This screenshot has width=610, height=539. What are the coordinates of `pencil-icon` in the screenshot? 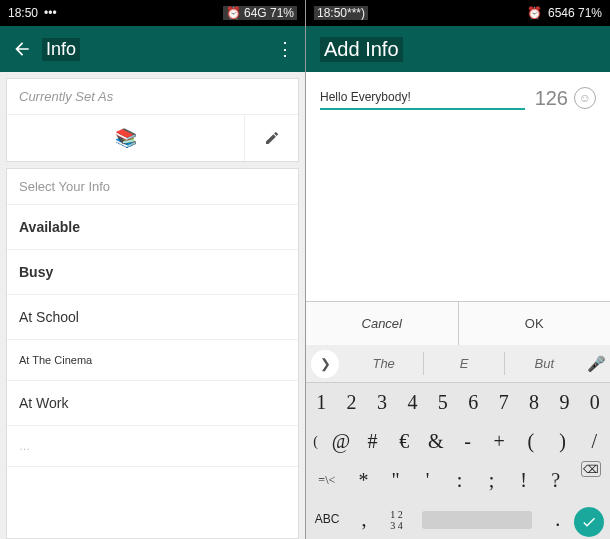 It's located at (272, 138).